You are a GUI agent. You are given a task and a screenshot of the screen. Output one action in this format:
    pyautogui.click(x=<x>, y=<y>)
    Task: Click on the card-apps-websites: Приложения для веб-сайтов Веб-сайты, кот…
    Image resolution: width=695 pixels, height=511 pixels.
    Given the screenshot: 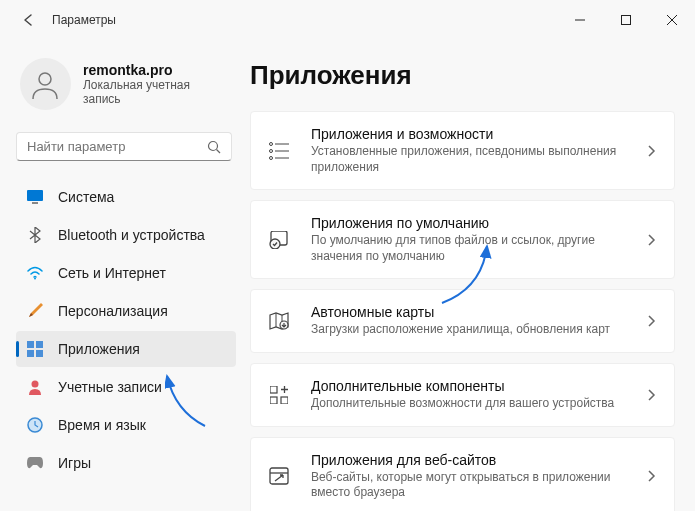 What is the action you would take?
    pyautogui.click(x=462, y=474)
    